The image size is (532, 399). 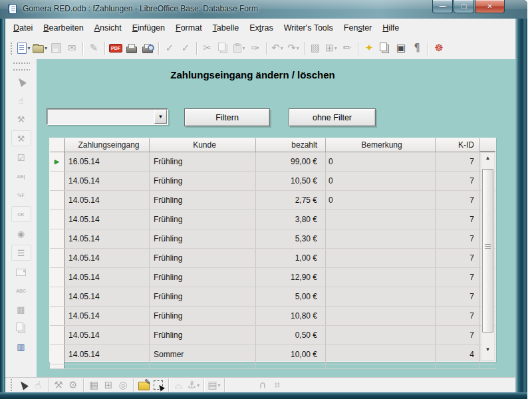 What do you see at coordinates (439, 49) in the screenshot?
I see `help-button: ☸` at bounding box center [439, 49].